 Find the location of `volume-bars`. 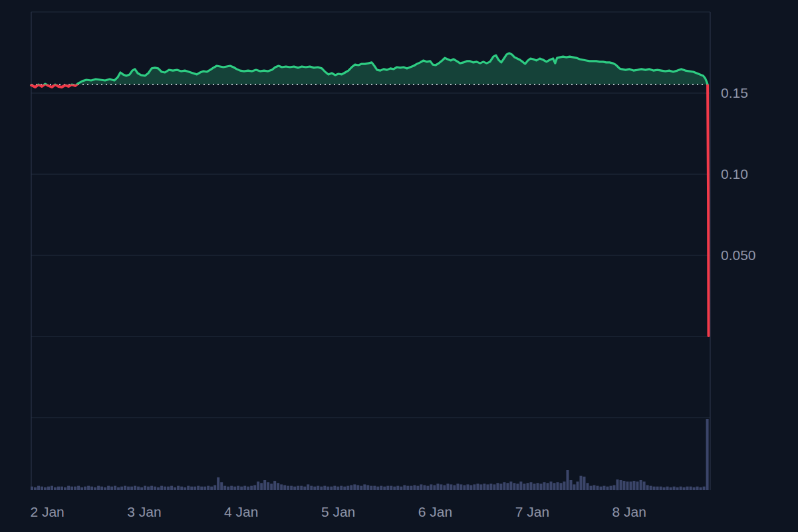

volume-bars is located at coordinates (370, 455).